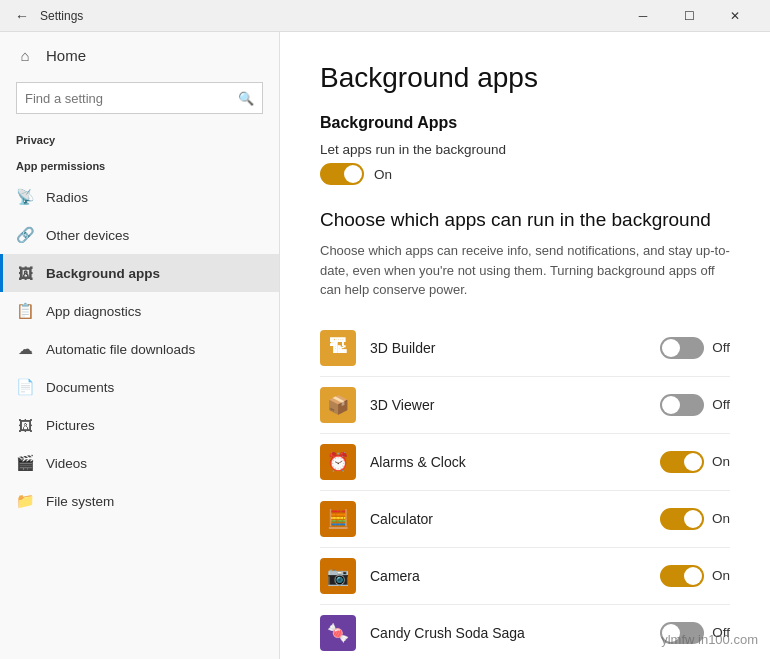  I want to click on app-icon-3d-builder: 🏗, so click(338, 348).